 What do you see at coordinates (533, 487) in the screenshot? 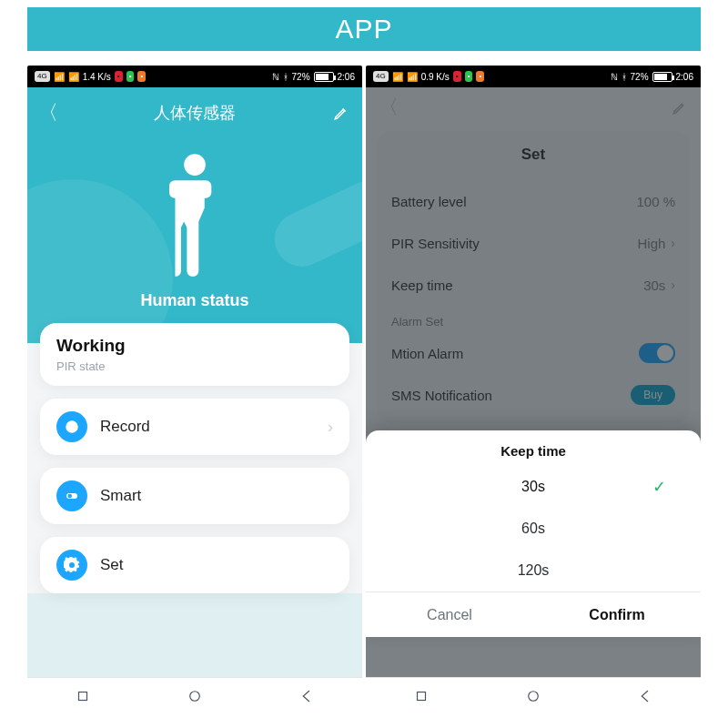
I see `option-30s: 30s ✓` at bounding box center [533, 487].